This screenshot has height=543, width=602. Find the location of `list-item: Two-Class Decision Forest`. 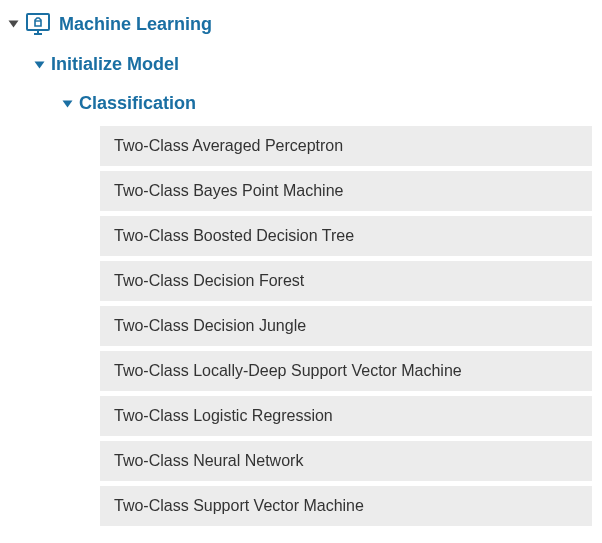

list-item: Two-Class Decision Forest is located at coordinates (346, 281).